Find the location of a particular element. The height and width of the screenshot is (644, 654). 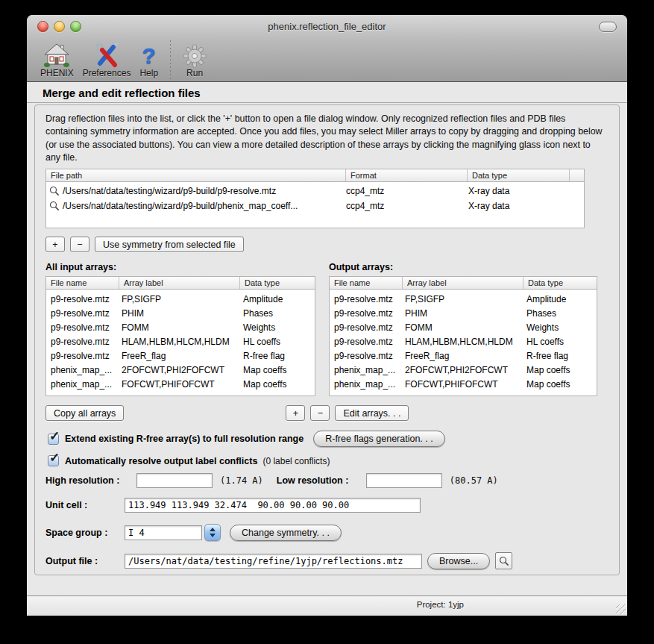

use-symmetry-button: Use symmetry from selected file is located at coordinates (169, 245).